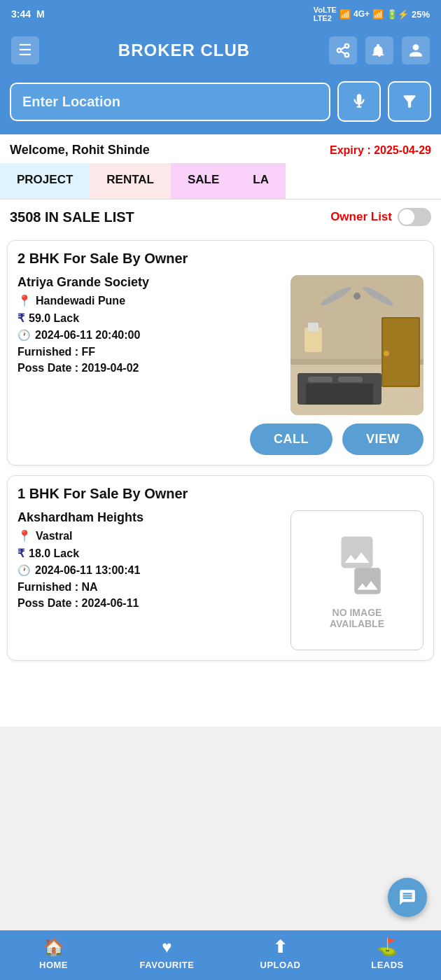  What do you see at coordinates (407, 897) in the screenshot?
I see `chat-fab` at bounding box center [407, 897].